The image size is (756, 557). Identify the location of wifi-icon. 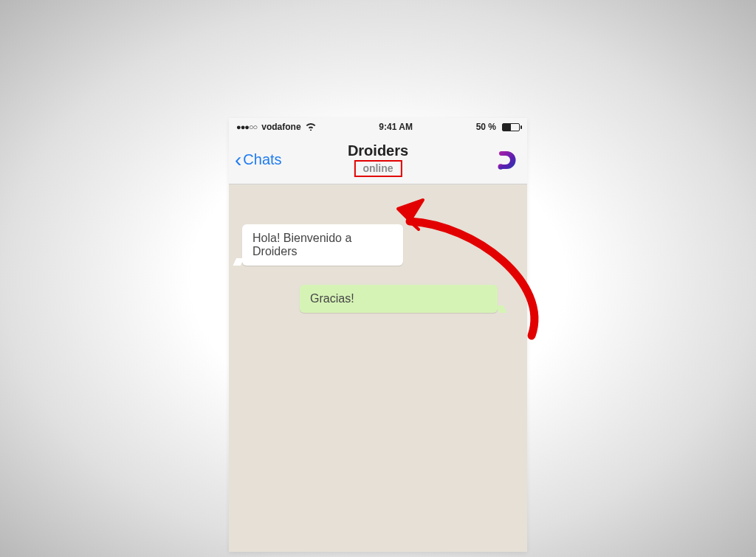
(311, 127).